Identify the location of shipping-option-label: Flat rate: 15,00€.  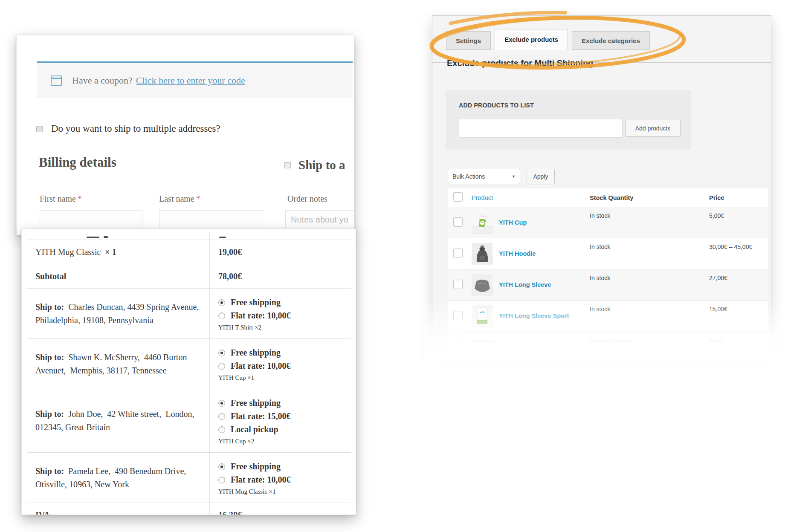
(261, 416).